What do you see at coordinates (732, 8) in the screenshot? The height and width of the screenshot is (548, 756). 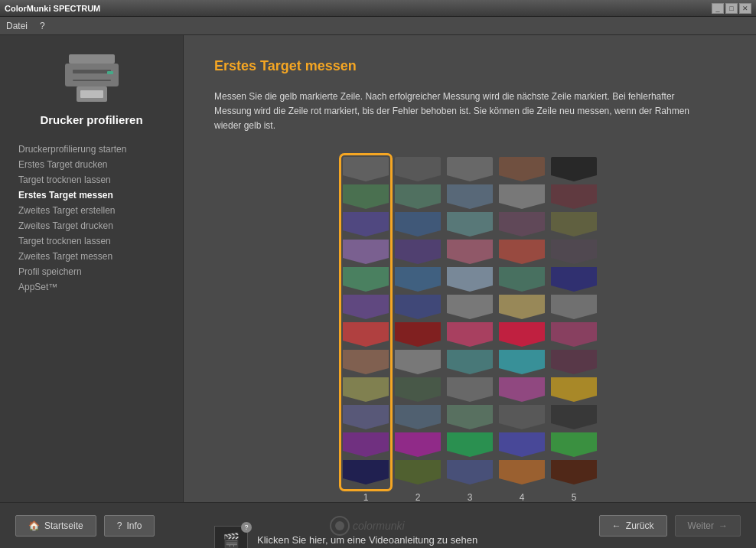 I see `title-bar-controls: _ □ ✕` at bounding box center [732, 8].